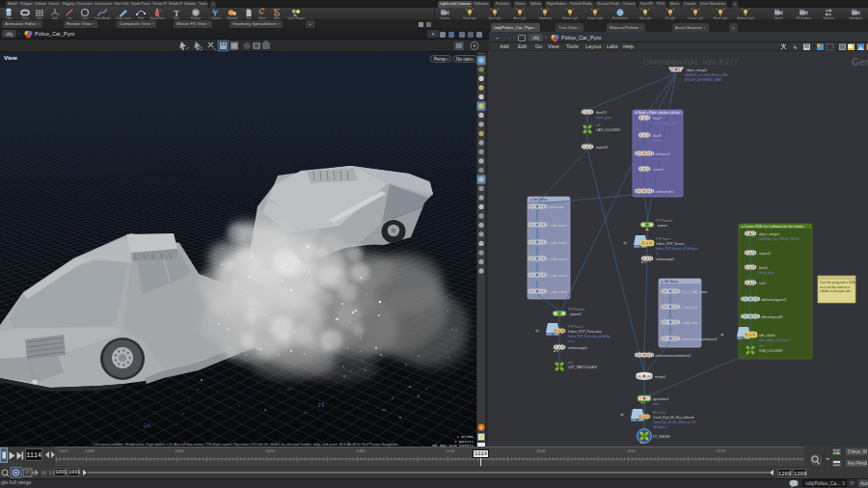 The image size is (868, 488). What do you see at coordinates (450, 451) in the screenshot?
I see `svg-text: 1104` at bounding box center [450, 451].